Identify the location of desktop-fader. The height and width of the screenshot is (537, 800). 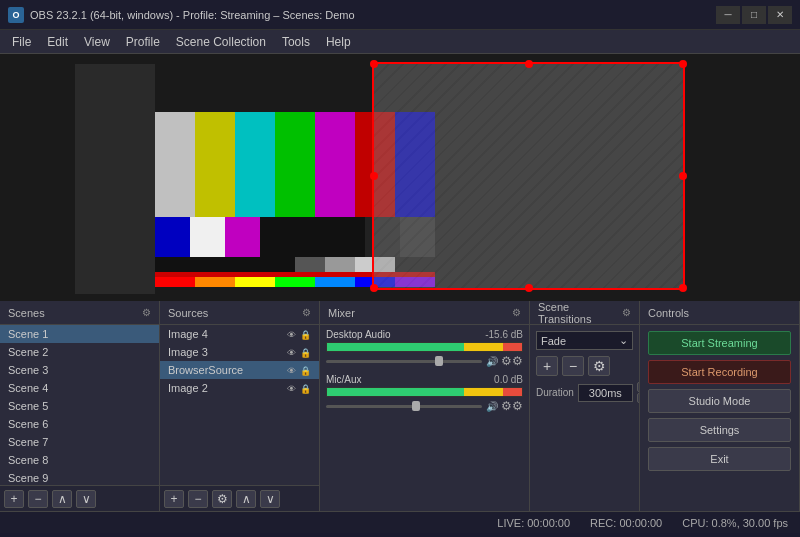
(404, 362).